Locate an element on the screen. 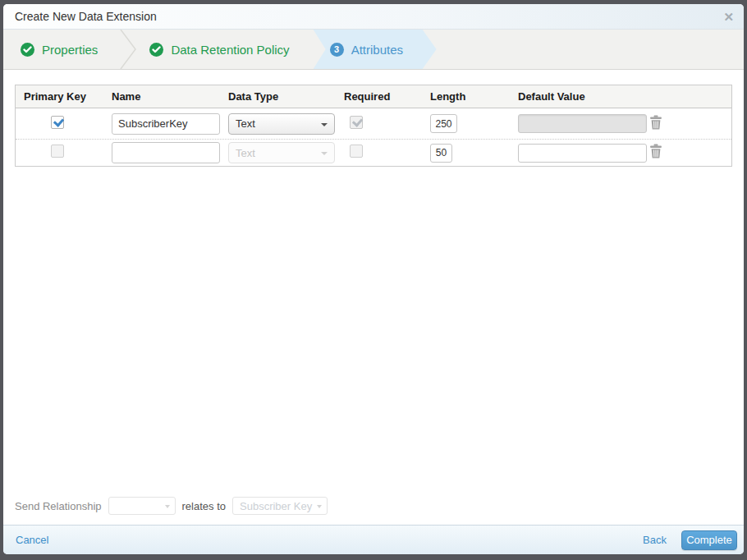 This screenshot has height=560, width=747. wizard-step-label: Properties is located at coordinates (70, 49).